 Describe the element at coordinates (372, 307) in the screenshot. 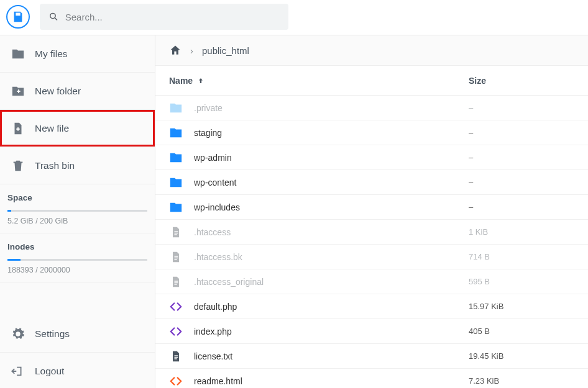

I see `table-row: default.php15.97 KiB` at that location.